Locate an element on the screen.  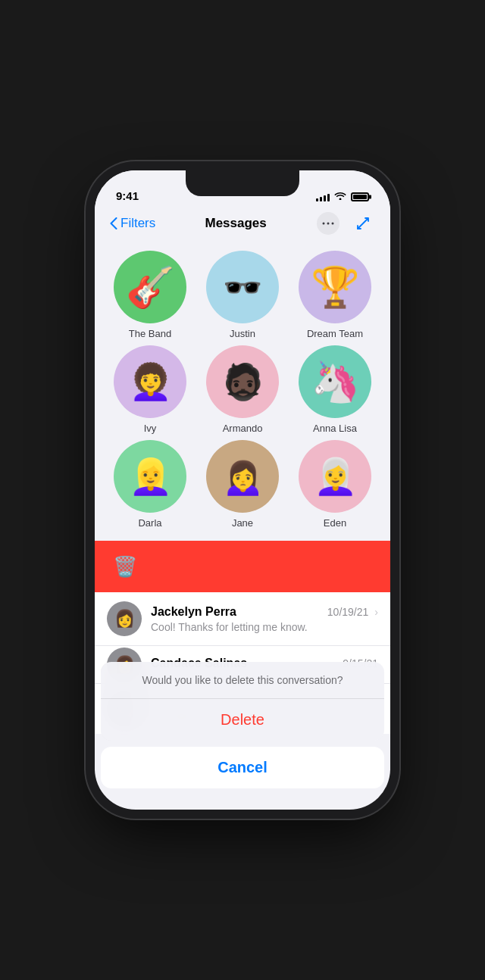
avatar-eden: 👩‍🦳 is located at coordinates (335, 476).